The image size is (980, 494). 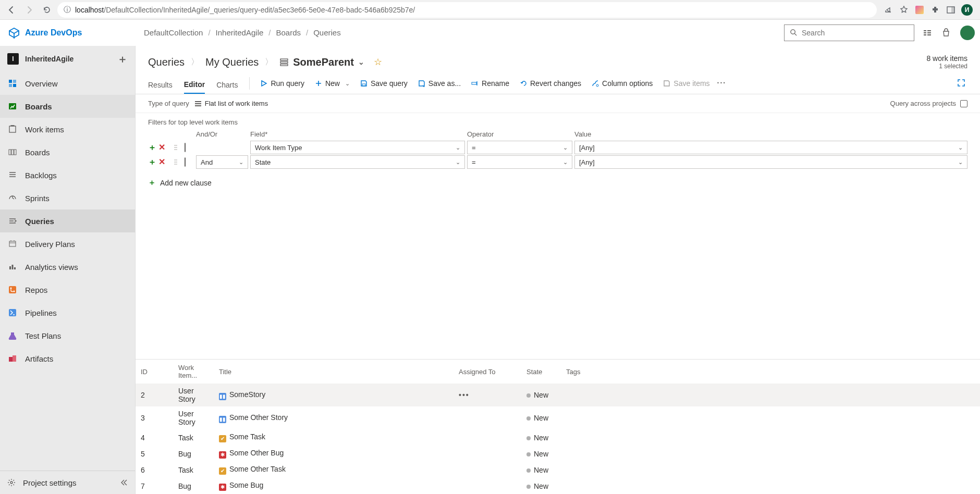 I want to click on browser-back-button, so click(x=11, y=10).